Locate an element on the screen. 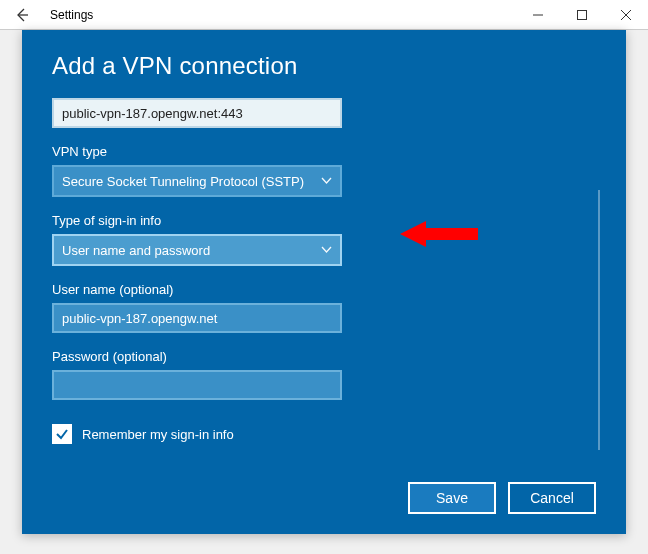 Image resolution: width=648 pixels, height=554 pixels. cancel-label: Cancel is located at coordinates (552, 498).